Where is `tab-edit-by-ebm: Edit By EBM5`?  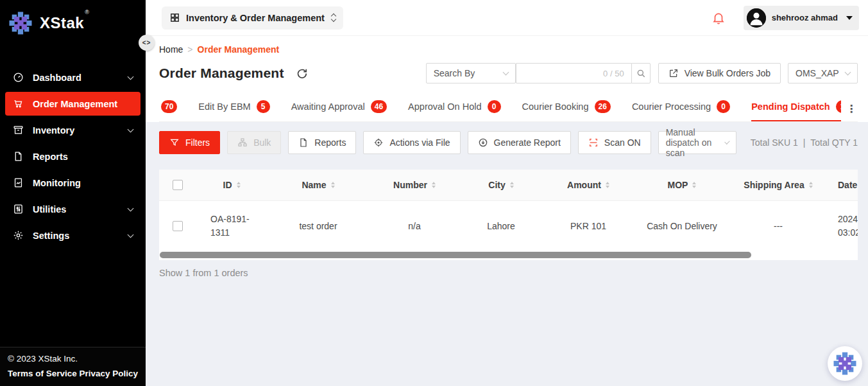
tab-edit-by-ebm: Edit By EBM5 is located at coordinates (234, 108).